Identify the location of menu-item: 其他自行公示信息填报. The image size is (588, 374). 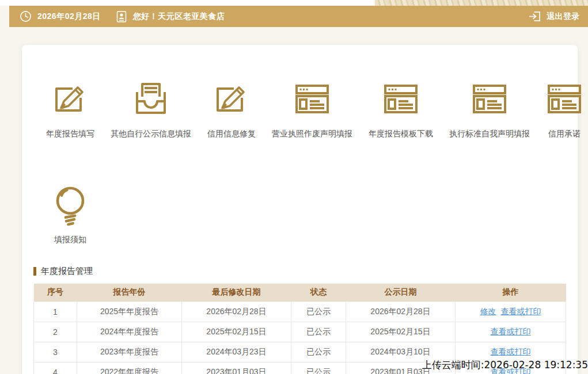
(151, 110).